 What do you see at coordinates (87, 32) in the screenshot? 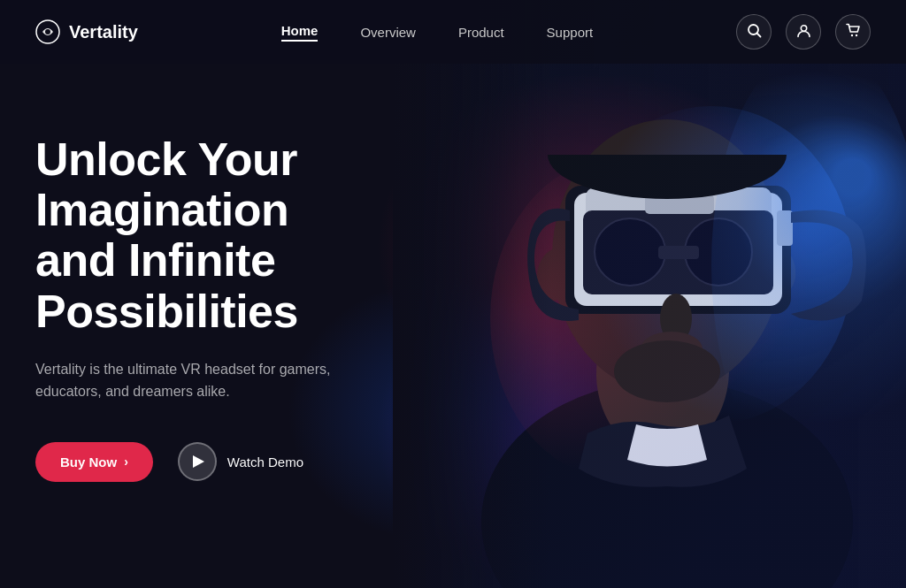
I see `brand-logo: Vertality` at bounding box center [87, 32].